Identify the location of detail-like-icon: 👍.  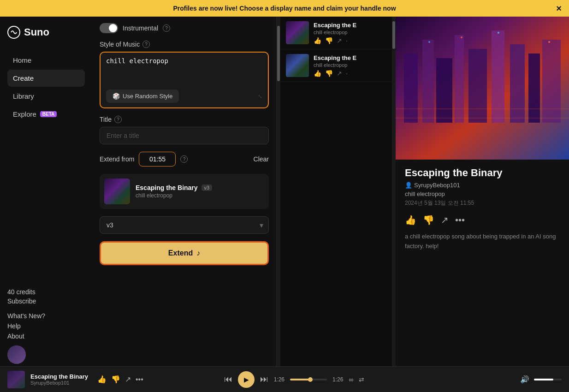
(410, 220).